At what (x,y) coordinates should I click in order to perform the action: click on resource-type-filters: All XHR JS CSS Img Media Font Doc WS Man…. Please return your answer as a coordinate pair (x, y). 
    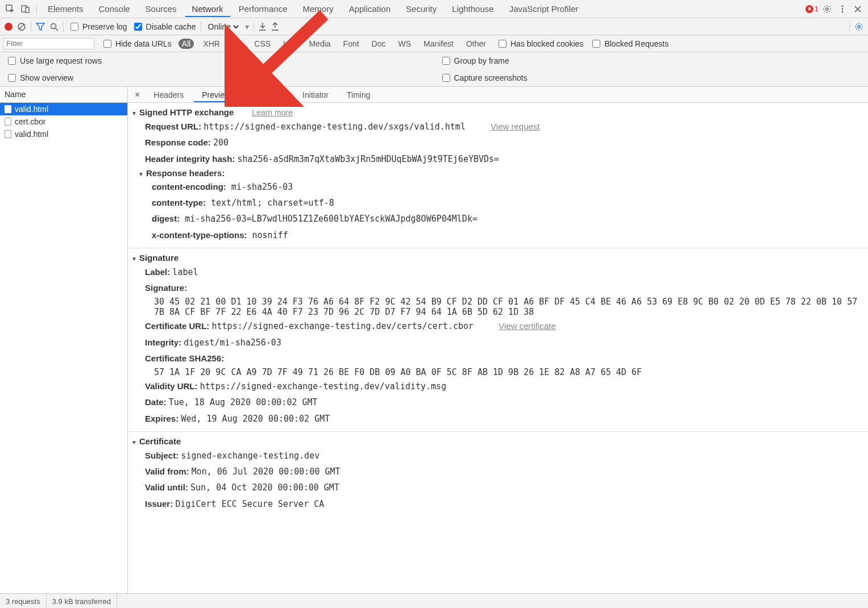
    Looking at the image, I should click on (334, 44).